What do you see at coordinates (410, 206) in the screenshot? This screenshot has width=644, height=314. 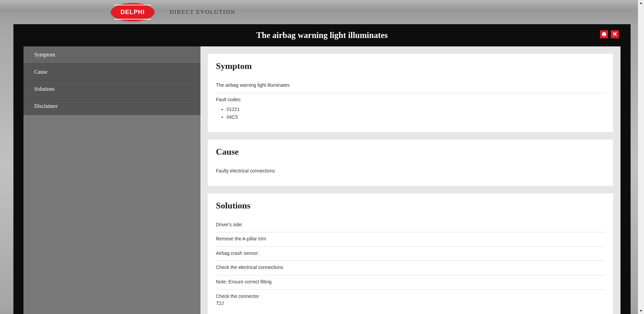 I see `solutions-heading: Solutions` at bounding box center [410, 206].